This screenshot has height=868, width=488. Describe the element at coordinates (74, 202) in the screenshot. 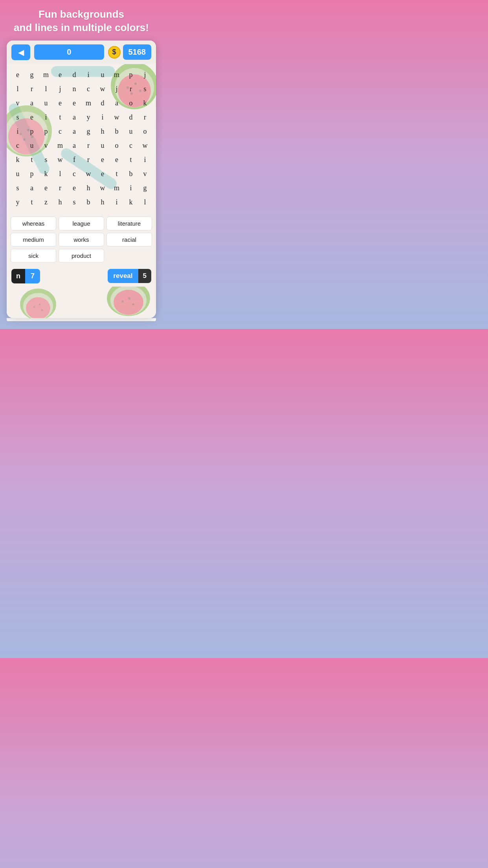

I see `grid-cell-94: s` at that location.